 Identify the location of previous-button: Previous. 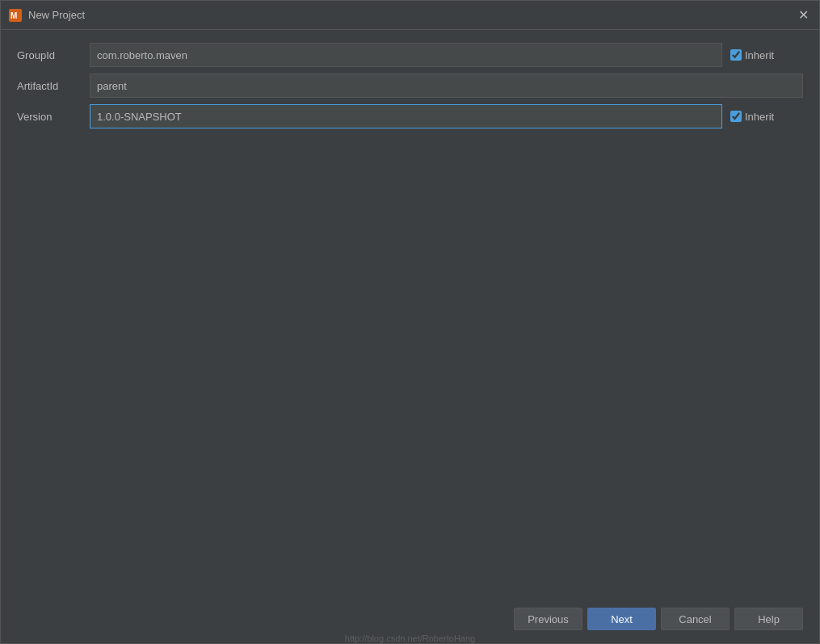
(548, 619).